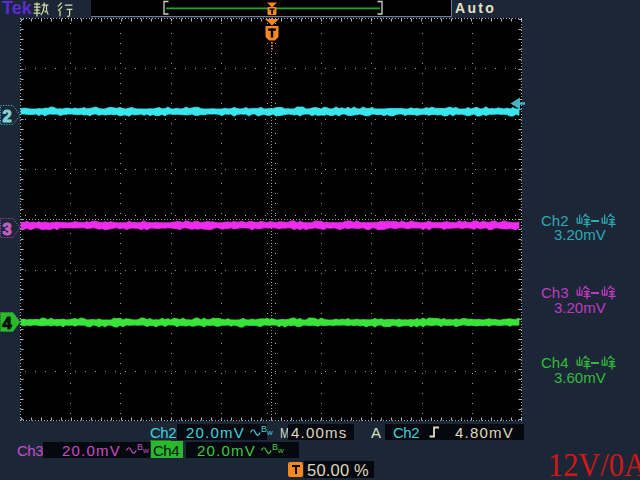 The width and height of the screenshot is (640, 480). Describe the element at coordinates (6, 116) in the screenshot. I see `svg-text: 2` at that location.